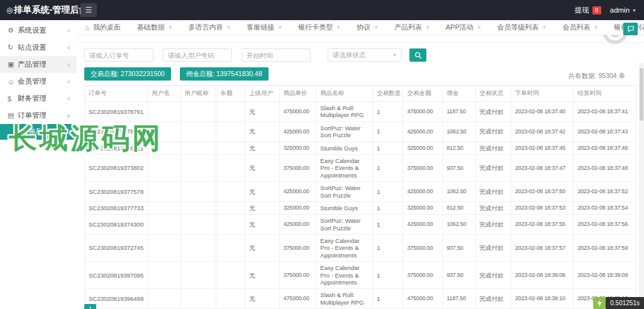  Describe the element at coordinates (116, 248) in the screenshot. I see `table-cell: SC23020819372745` at that location.